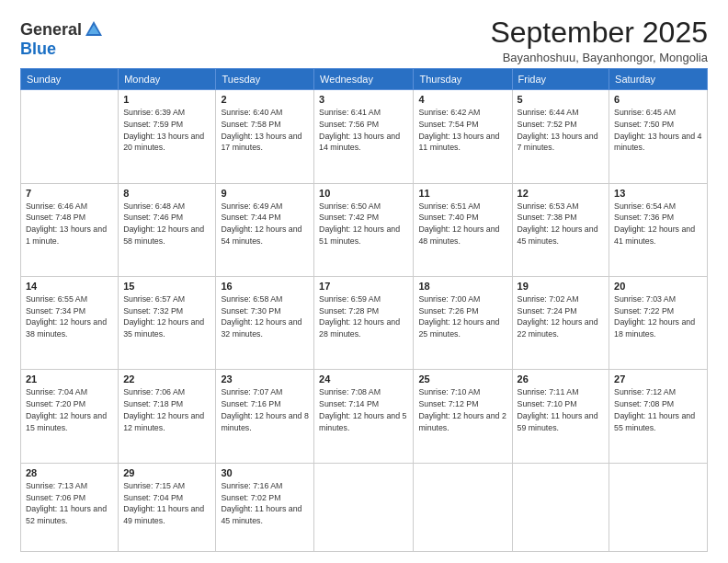  I want to click on logo-icon, so click(94, 29).